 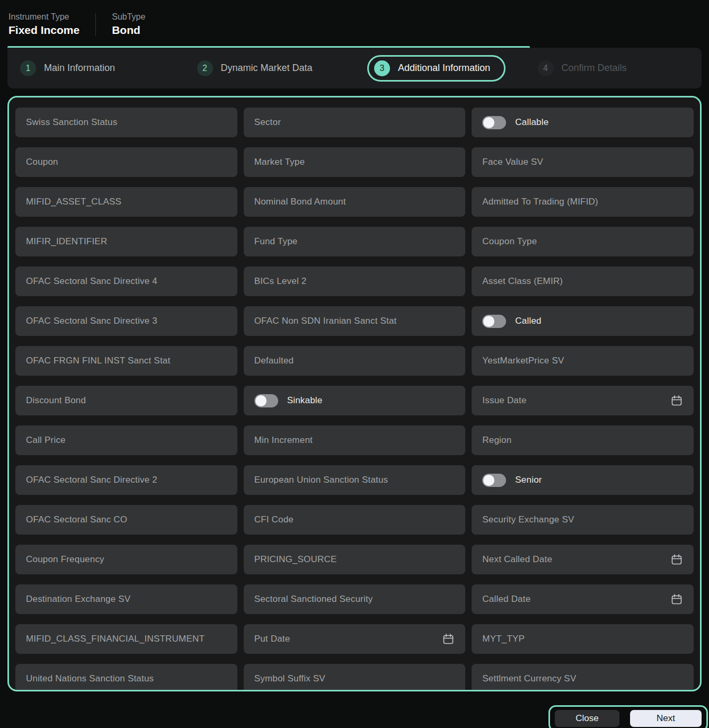 What do you see at coordinates (583, 520) in the screenshot?
I see `text-field-security-exchange-sv: Security Exchange SV` at bounding box center [583, 520].